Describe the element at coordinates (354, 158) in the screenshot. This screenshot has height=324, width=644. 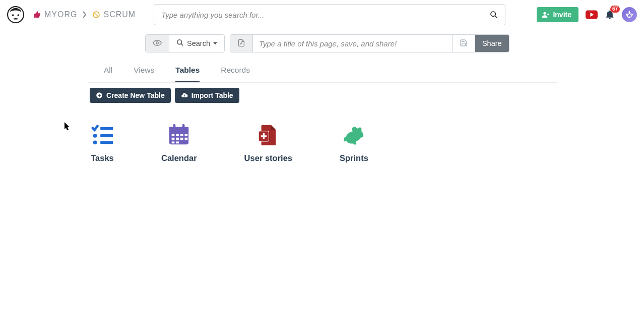
I see `tile-label: Sprints` at that location.